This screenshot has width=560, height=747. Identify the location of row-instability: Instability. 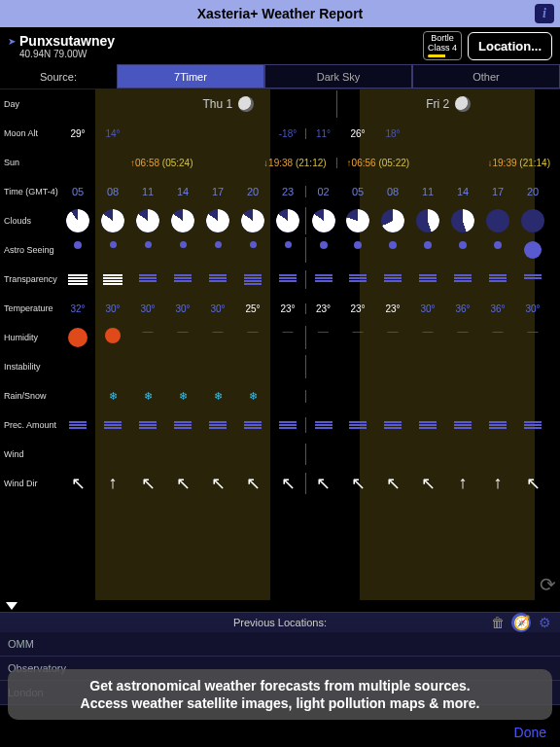
(30, 367).